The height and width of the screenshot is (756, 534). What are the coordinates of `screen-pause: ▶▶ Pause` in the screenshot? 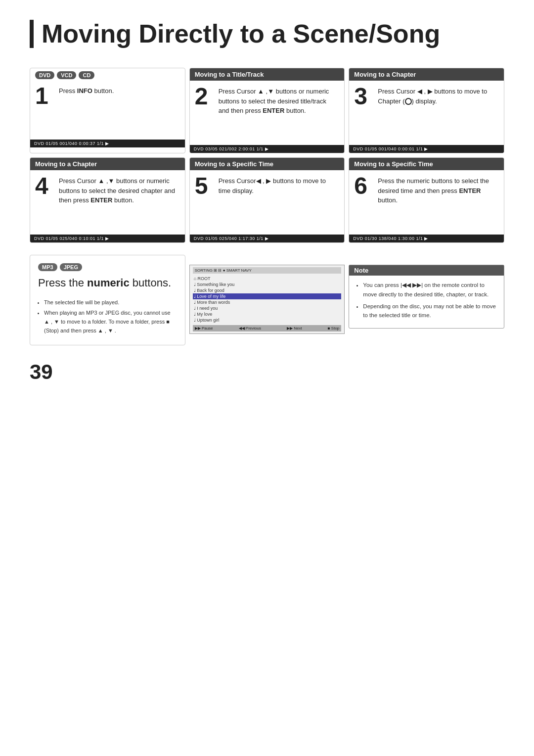 It's located at (204, 329).